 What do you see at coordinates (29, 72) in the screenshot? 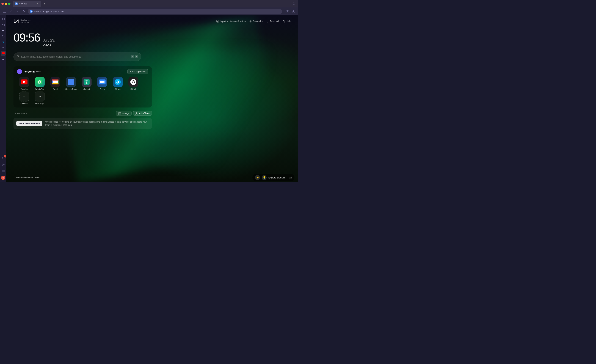
I see `personal-title: Personal` at bounding box center [29, 72].